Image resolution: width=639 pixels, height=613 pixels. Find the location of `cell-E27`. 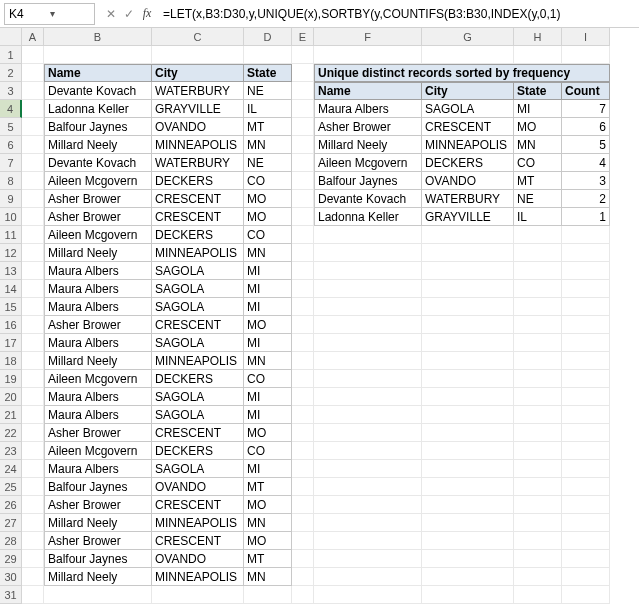

cell-E27 is located at coordinates (303, 523).